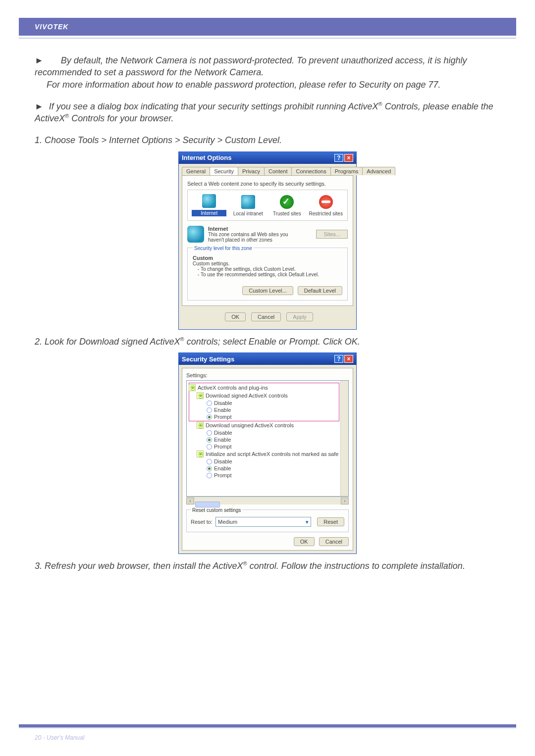  I want to click on zone-local-intranet: Local intranet, so click(248, 206).